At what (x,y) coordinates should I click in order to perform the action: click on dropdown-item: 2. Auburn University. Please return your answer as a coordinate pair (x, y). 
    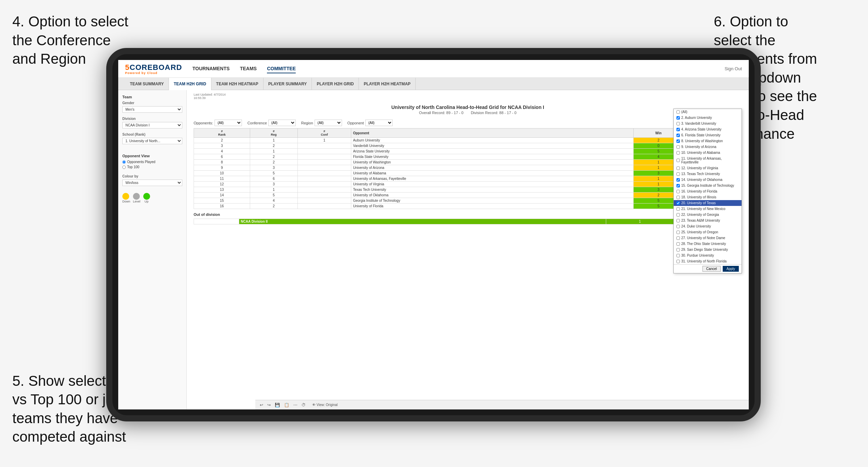
    Looking at the image, I should click on (708, 118).